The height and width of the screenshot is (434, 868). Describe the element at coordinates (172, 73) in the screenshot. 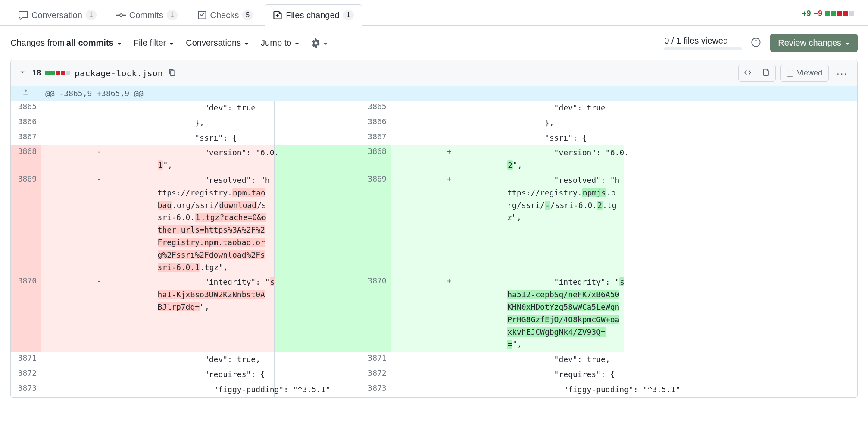

I see `copy-path-button` at that location.